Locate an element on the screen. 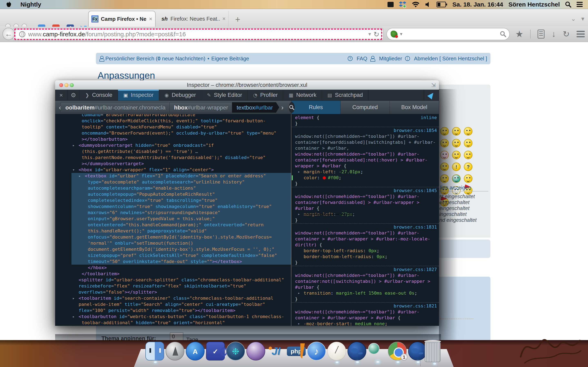 The height and width of the screenshot is (367, 588). sidebar-tab-rules: Rules is located at coordinates (316, 107).